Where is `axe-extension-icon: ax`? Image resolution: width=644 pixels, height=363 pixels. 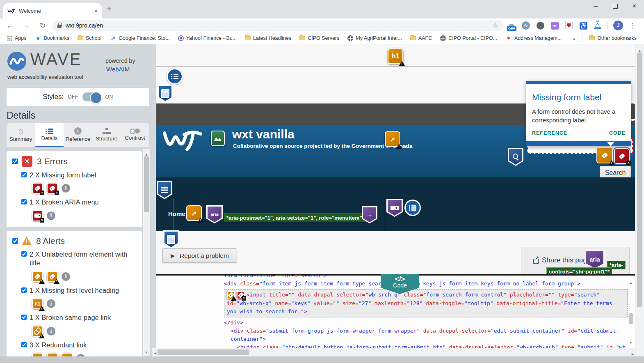
axe-extension-icon: ax is located at coordinates (598, 25).